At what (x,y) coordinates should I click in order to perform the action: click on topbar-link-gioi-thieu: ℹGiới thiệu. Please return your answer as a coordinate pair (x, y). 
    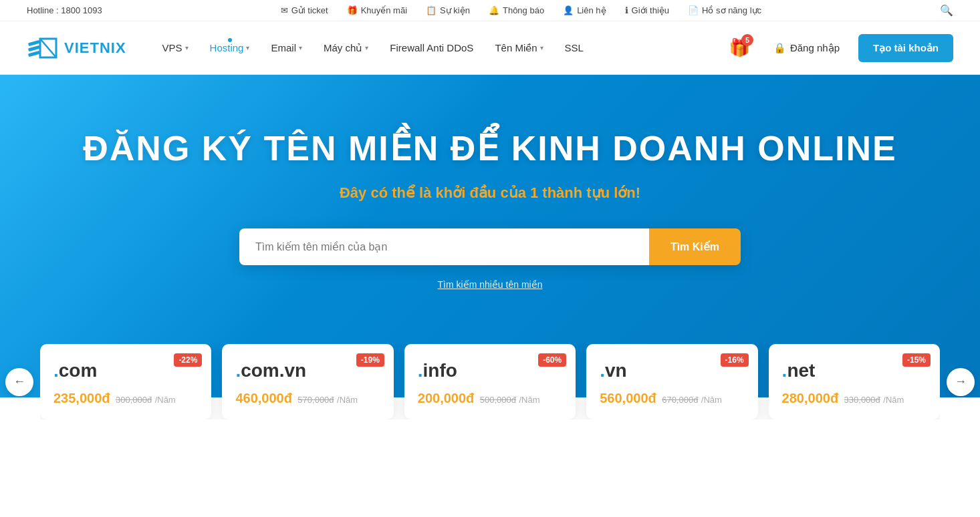
    Looking at the image, I should click on (647, 11).